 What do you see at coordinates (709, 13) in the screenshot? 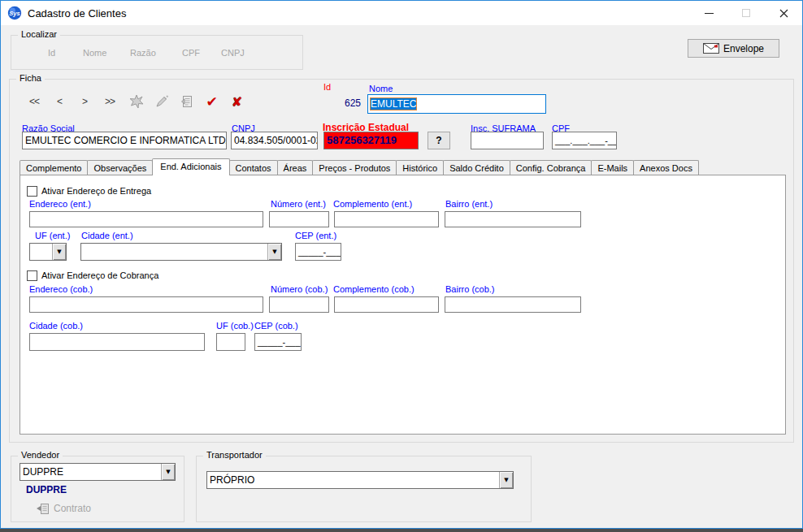
I see `minimize-button` at bounding box center [709, 13].